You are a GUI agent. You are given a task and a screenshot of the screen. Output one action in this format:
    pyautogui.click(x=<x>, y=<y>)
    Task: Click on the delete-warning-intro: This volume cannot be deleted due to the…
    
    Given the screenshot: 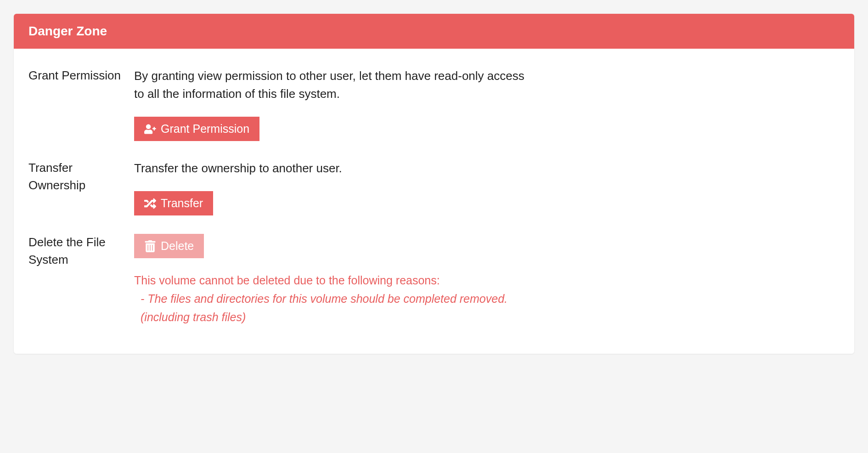 What is the action you would take?
    pyautogui.click(x=329, y=280)
    